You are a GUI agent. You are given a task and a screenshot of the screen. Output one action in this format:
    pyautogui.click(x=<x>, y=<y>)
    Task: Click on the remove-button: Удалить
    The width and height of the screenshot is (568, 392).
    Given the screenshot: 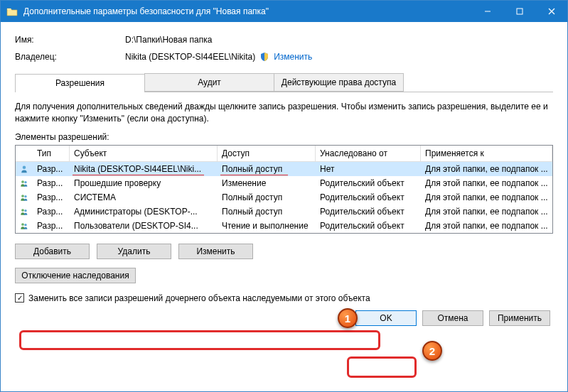 What is the action you would take?
    pyautogui.click(x=134, y=251)
    